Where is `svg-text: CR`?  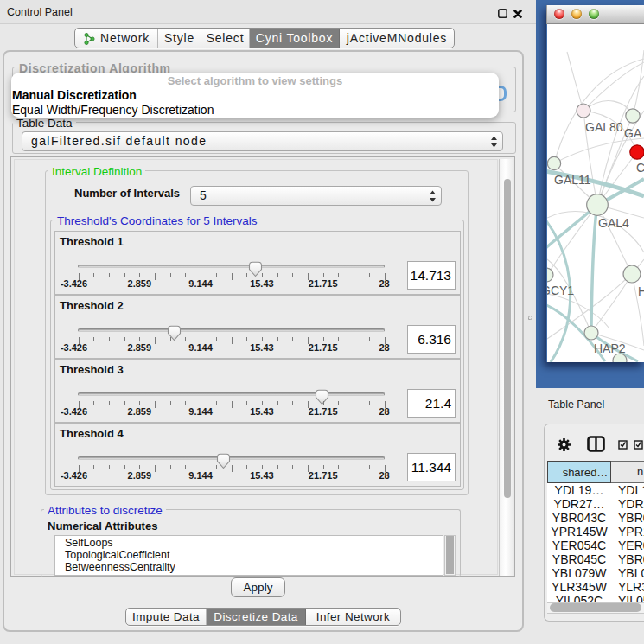 svg-text: CR is located at coordinates (640, 168).